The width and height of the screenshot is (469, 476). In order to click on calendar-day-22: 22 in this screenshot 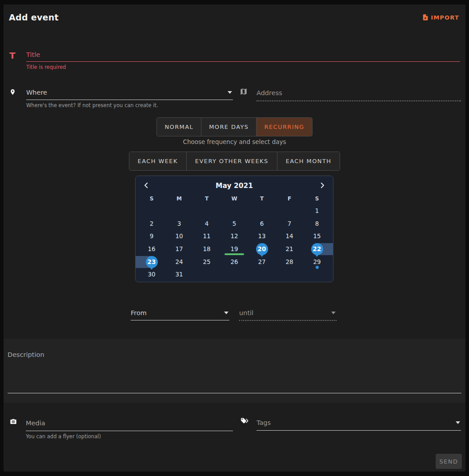, I will do `click(317, 249)`.